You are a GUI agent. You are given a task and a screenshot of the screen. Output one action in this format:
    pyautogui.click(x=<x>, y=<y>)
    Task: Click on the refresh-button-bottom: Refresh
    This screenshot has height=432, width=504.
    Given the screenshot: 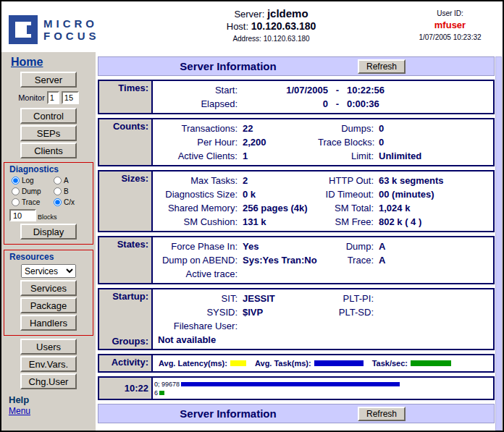 What is the action you would take?
    pyautogui.click(x=382, y=414)
    